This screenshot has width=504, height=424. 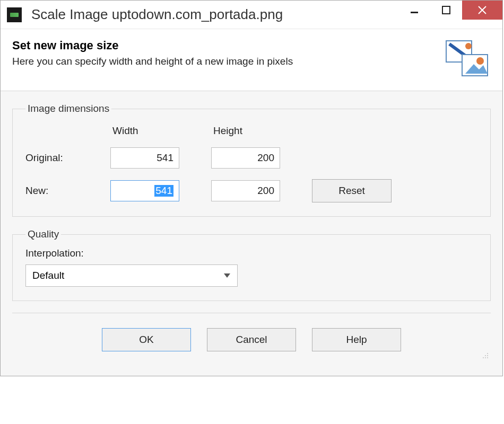 I want to click on ok-button: OK, so click(x=146, y=340).